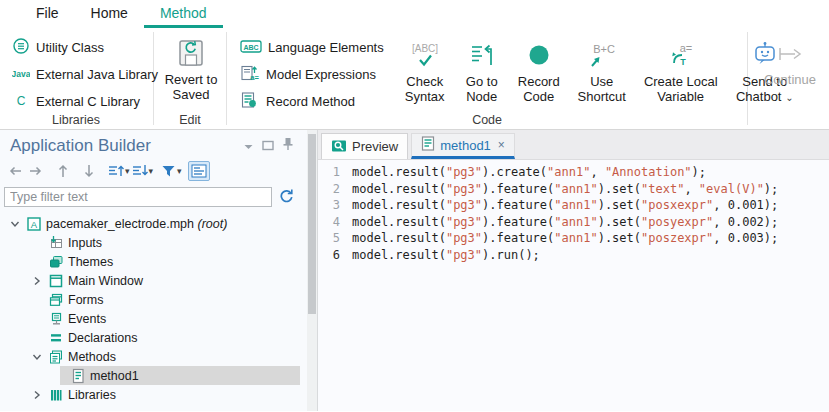 This screenshot has width=829, height=412. Describe the element at coordinates (681, 69) in the screenshot. I see `create-local-variable-button: a=T Create Local Variable` at that location.